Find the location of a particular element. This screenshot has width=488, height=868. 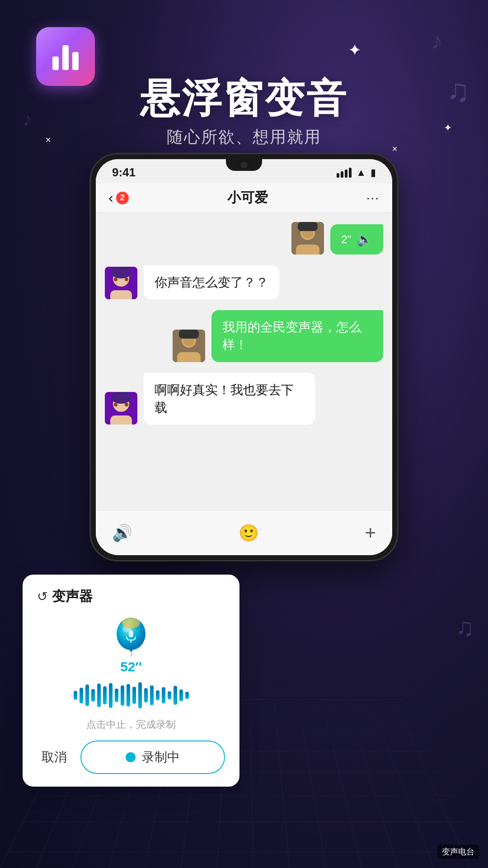

record-button: 录制中 is located at coordinates (153, 757).